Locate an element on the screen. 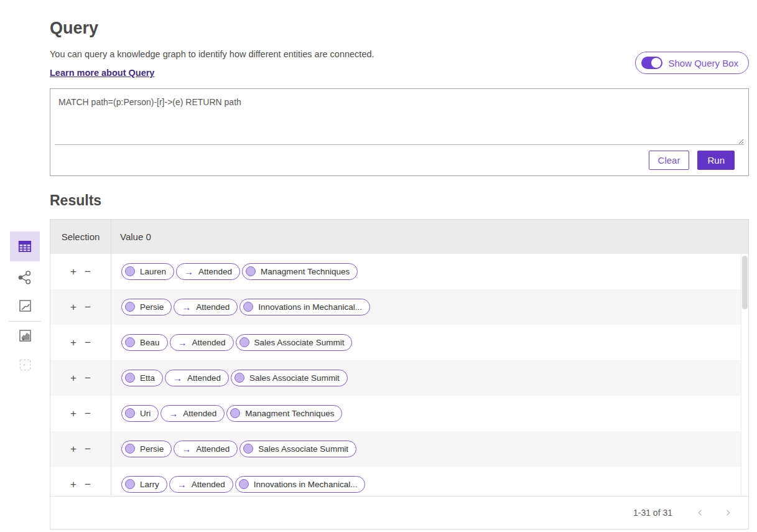 Image resolution: width=757 pixels, height=532 pixels. run-button: Run is located at coordinates (716, 161).